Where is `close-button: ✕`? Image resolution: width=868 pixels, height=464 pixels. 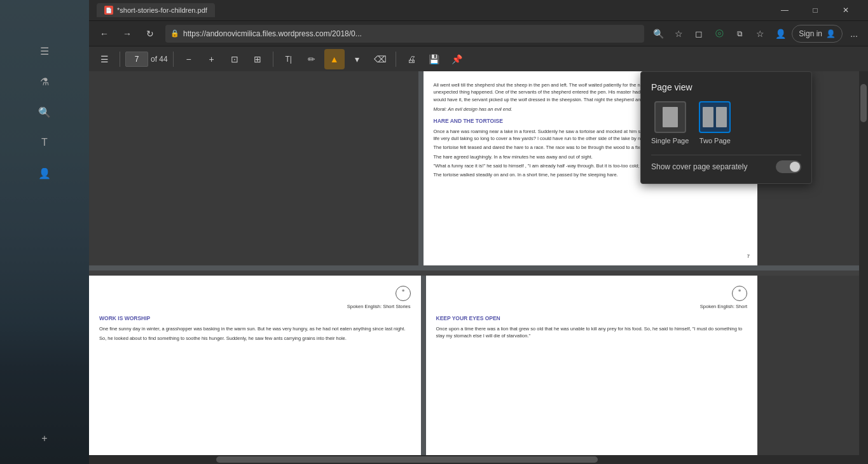
close-button: ✕ is located at coordinates (846, 10).